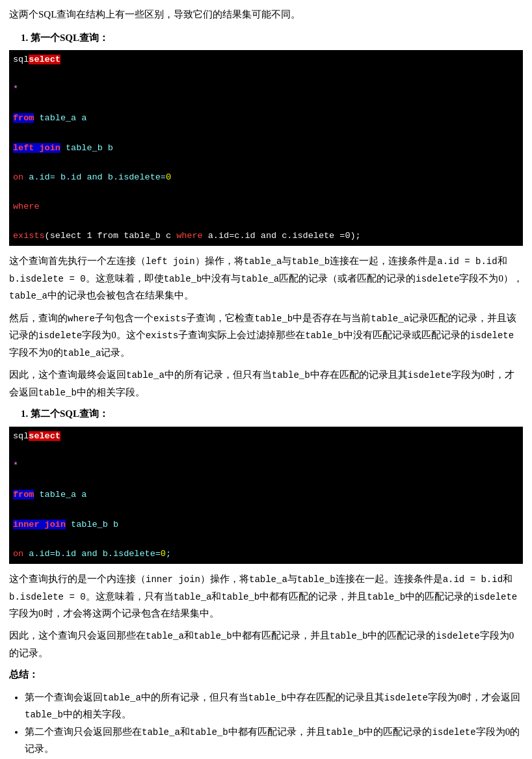 This screenshot has height=759, width=532. What do you see at coordinates (272, 38) in the screenshot?
I see `section1-title: 1. 第一个SQL查询：` at bounding box center [272, 38].